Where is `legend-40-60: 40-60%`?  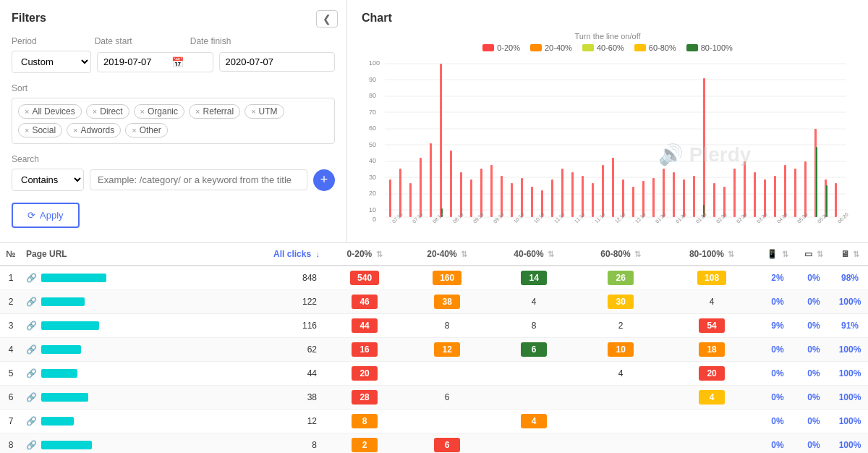
legend-40-60: 40-60% is located at coordinates (603, 48).